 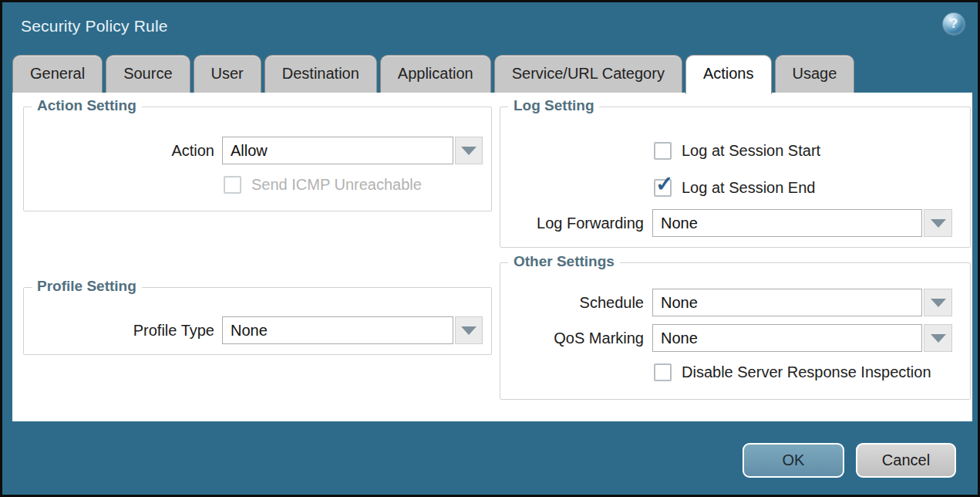 I want to click on log-session-end-label: Log at Session End, so click(x=748, y=188).